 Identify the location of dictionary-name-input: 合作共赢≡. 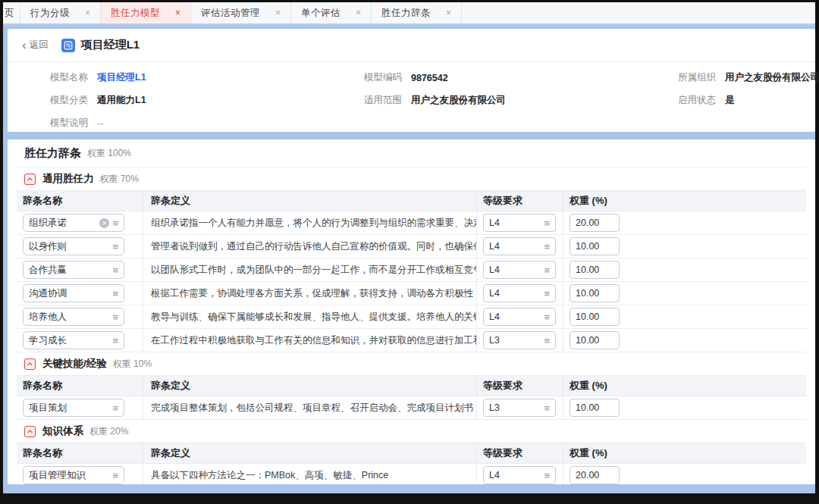
(74, 270).